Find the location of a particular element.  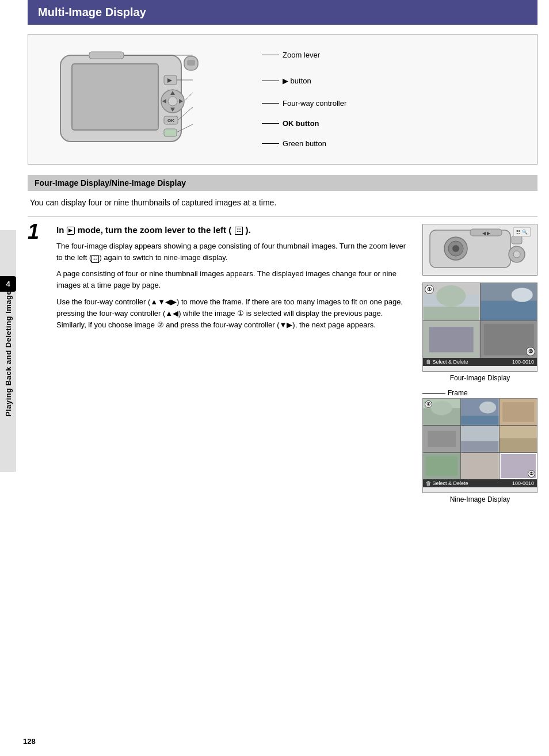

step-title-in: In is located at coordinates (62, 230).